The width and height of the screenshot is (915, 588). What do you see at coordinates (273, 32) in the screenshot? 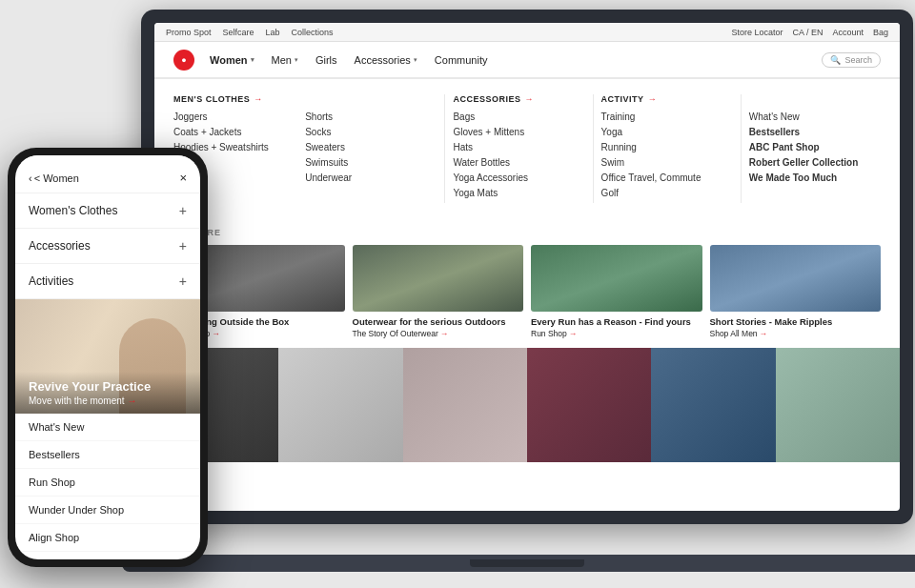
I see `lab-link: Lab` at bounding box center [273, 32].